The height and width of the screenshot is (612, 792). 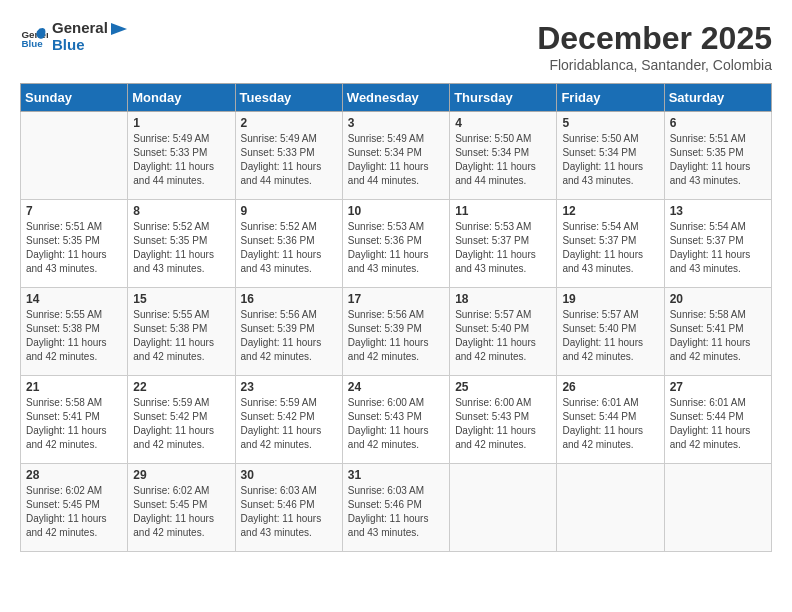 I want to click on day-number: 13, so click(x=718, y=211).